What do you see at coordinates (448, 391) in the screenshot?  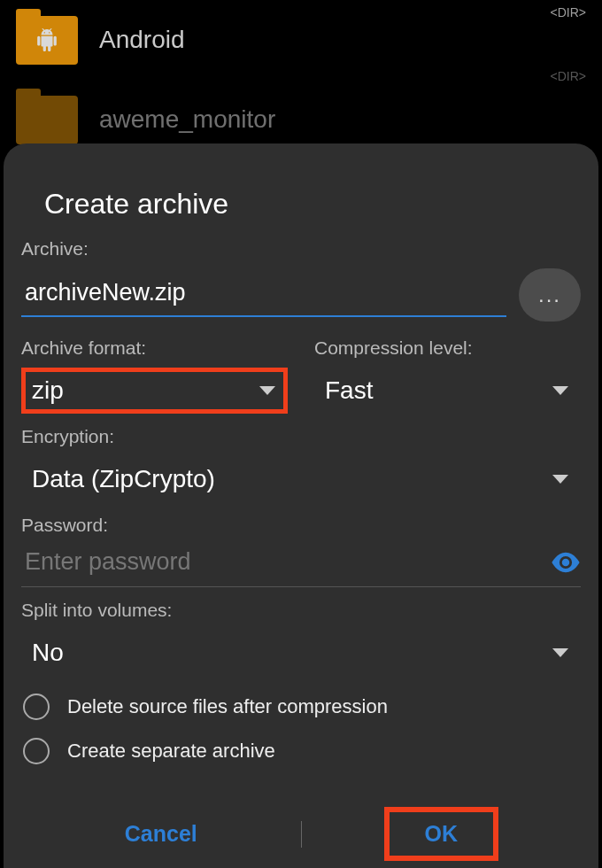 I see `compression-level-dropdown: Fast` at bounding box center [448, 391].